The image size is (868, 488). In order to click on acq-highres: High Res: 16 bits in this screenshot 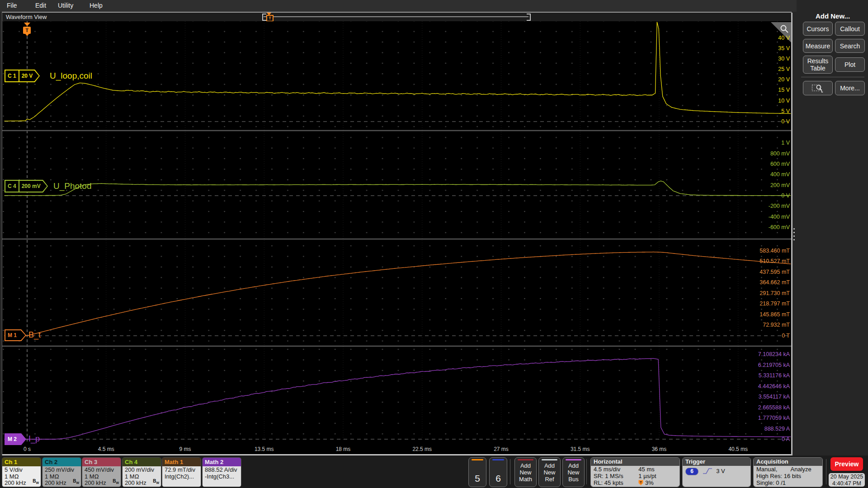, I will do `click(778, 476)`.